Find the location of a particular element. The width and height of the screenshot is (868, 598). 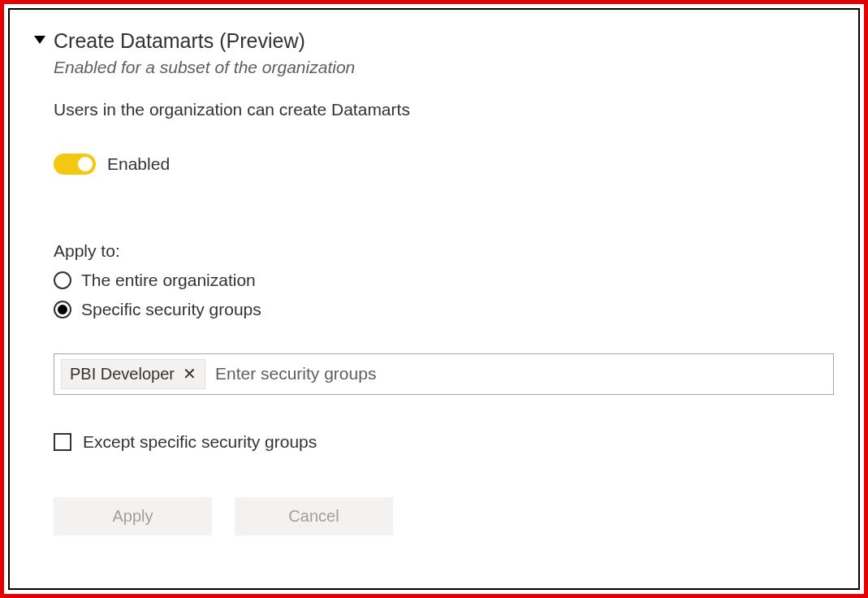

radio-specific-label: Specific security groups is located at coordinates (171, 310).